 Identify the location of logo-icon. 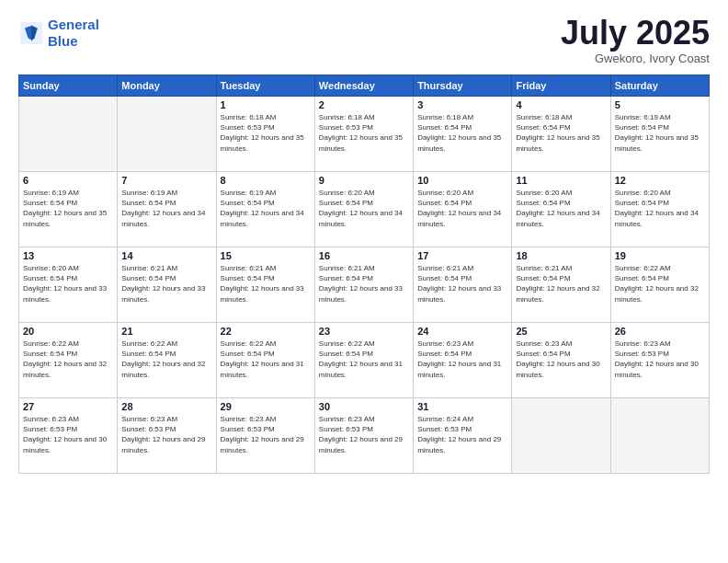
(31, 33).